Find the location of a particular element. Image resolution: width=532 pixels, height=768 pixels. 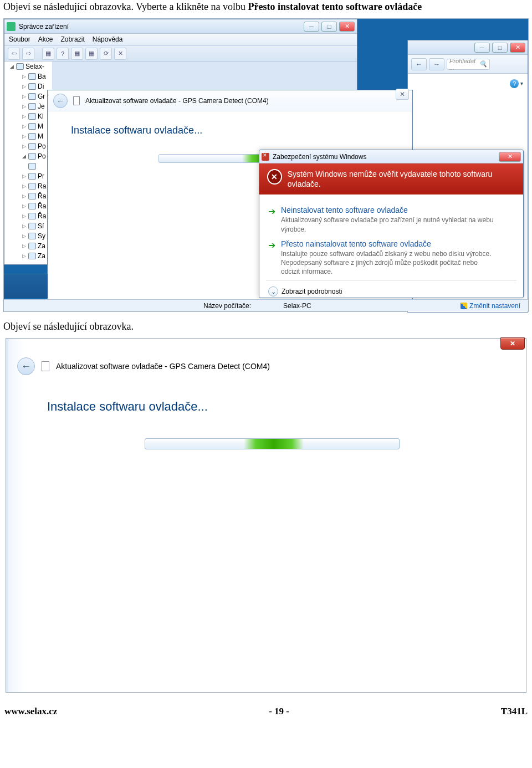

window-glass-edge is located at coordinates (23, 515).